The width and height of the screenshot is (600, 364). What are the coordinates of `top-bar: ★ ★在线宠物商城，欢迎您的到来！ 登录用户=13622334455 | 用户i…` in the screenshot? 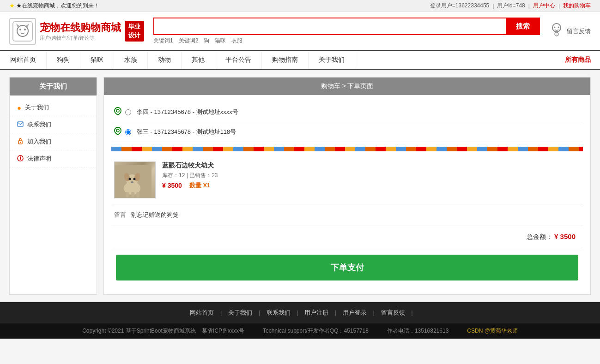 It's located at (300, 6).